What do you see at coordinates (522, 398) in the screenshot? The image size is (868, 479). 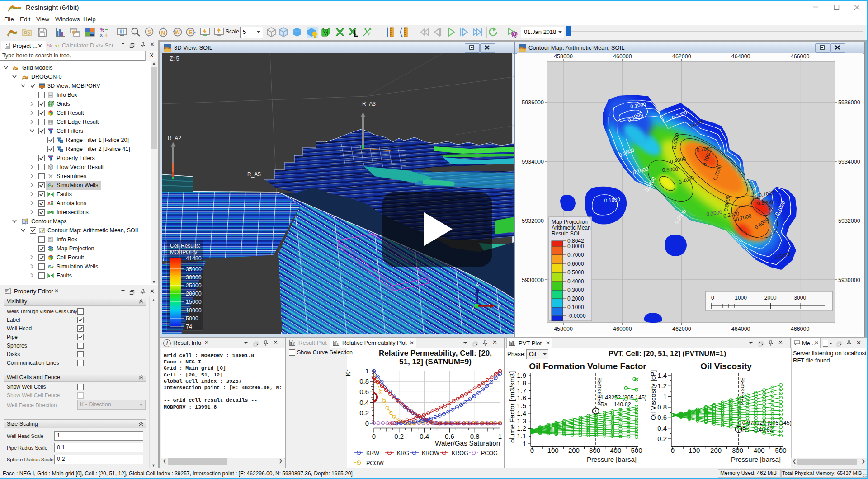 I see `svg-text: 1.6` at bounding box center [522, 398].